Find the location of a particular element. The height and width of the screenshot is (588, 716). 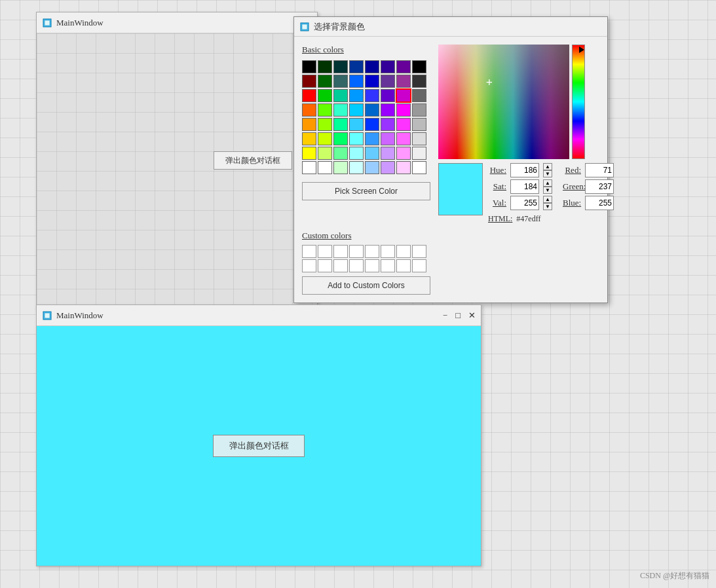

pick-screen-color-btn: Pick Screen Color is located at coordinates (366, 191).